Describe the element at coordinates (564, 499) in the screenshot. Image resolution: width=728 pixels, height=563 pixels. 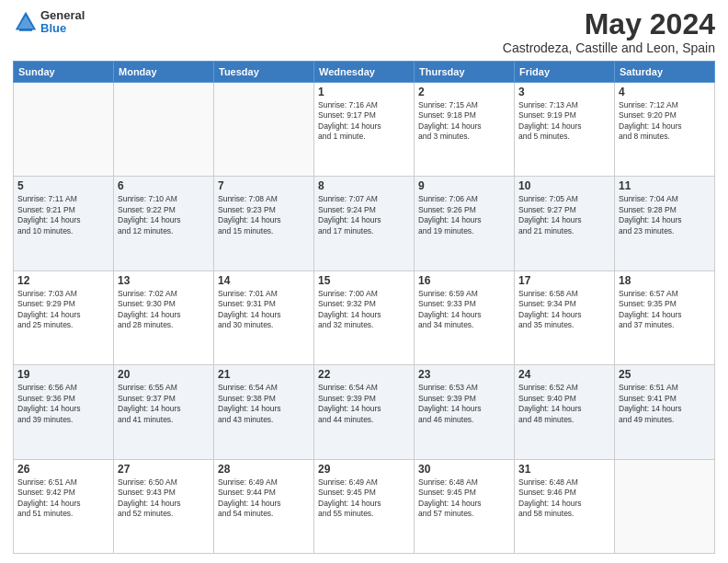
I see `day-info: Sunrise: 6:48 AM Sunset: 9:46 PM Dayligh…` at that location.